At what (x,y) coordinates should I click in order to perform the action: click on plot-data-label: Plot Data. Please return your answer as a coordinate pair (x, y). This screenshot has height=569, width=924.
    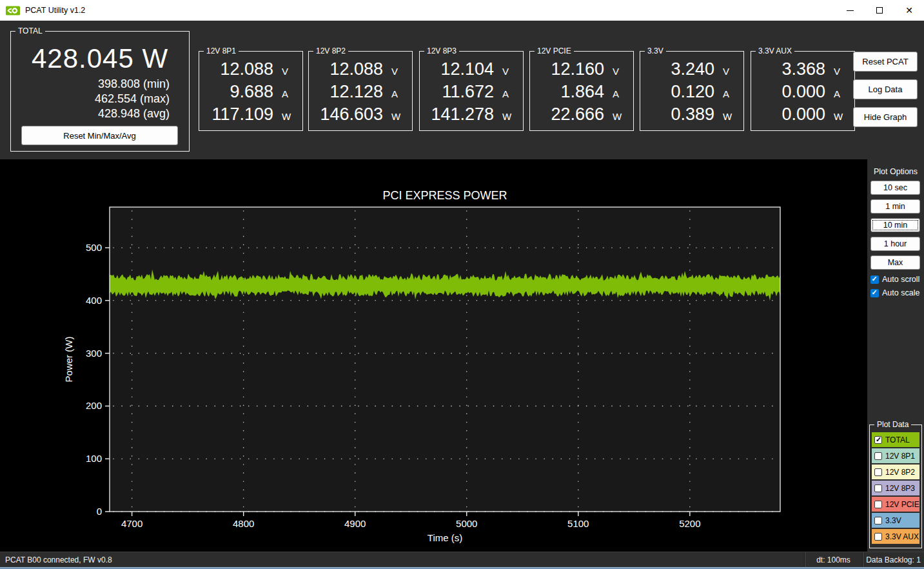
    Looking at the image, I should click on (892, 424).